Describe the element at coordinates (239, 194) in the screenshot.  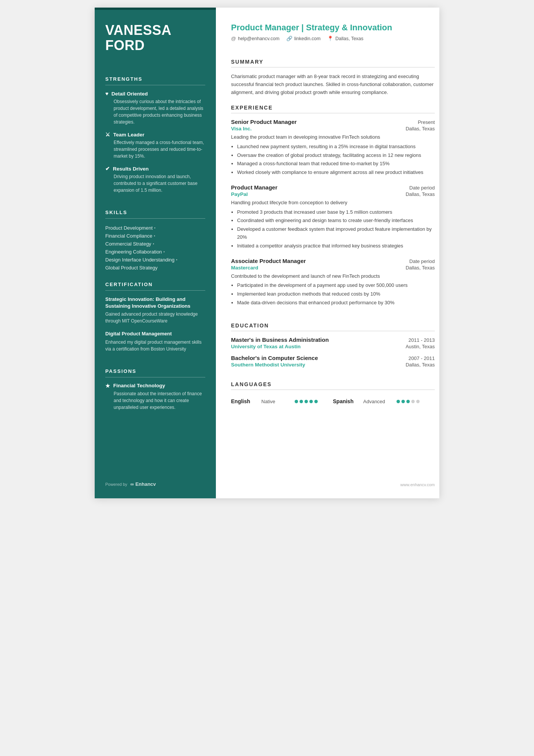
I see `job-company-2: PayPal` at that location.